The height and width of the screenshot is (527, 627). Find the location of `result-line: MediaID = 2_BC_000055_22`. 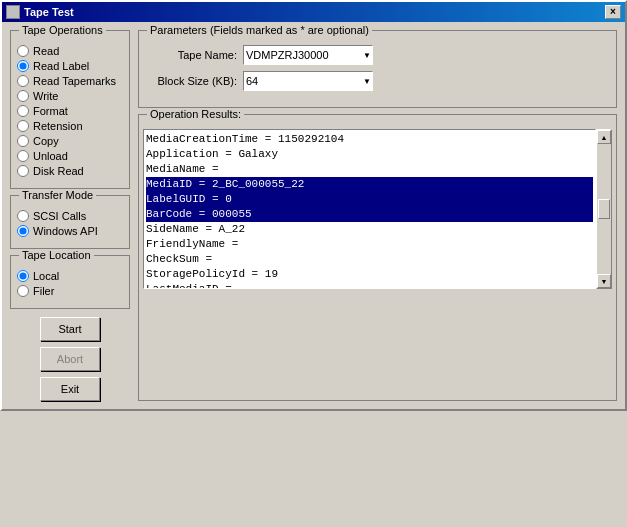

result-line: MediaID = 2_BC_000055_22 is located at coordinates (370, 184).